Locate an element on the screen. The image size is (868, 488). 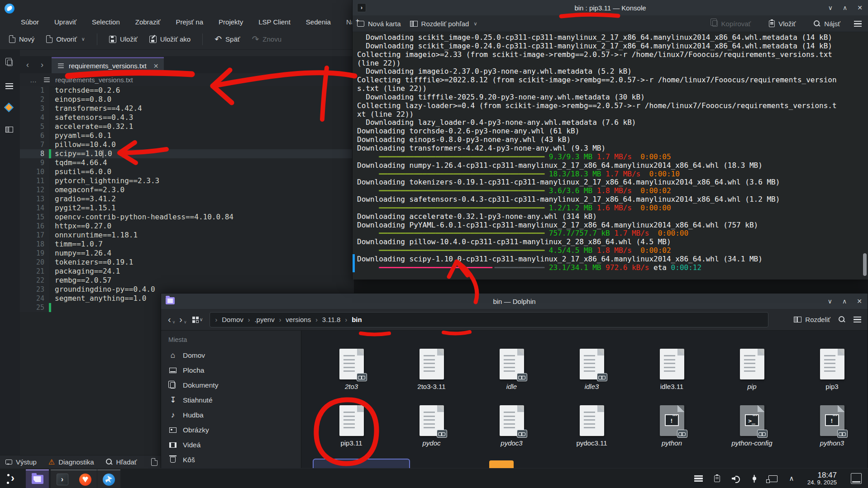
file-item-pip3.11: pip3.11 is located at coordinates (351, 426).